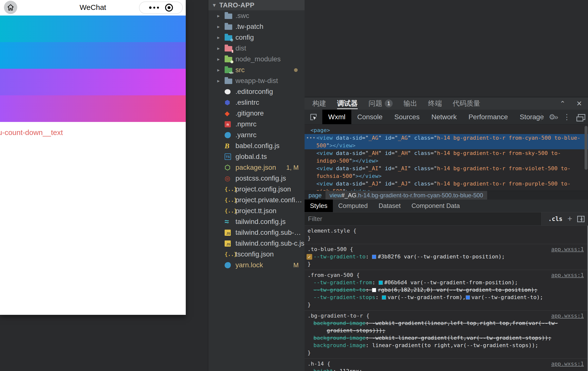 The width and height of the screenshot is (588, 371). Describe the element at coordinates (582, 117) in the screenshot. I see `dock-side-icon` at that location.